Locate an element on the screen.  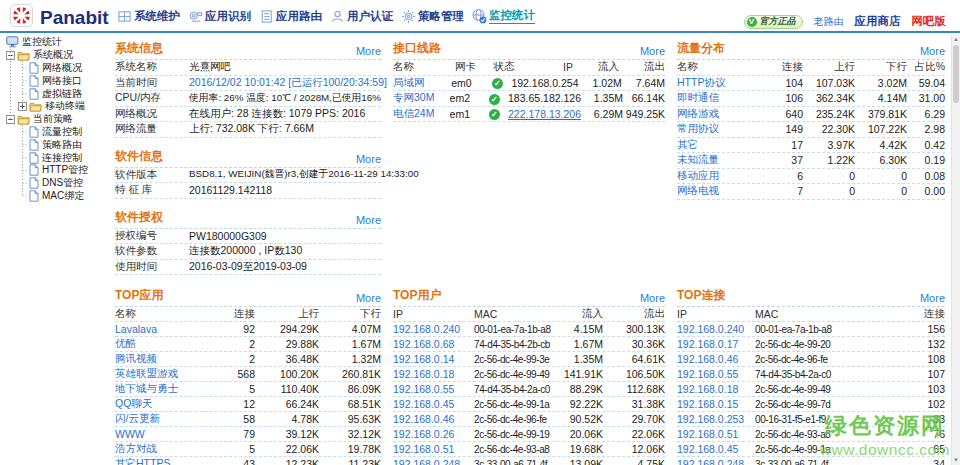
interface-row: 电信24Mem1✓222.178.13.2066.29M949.25K is located at coordinates (529, 115).